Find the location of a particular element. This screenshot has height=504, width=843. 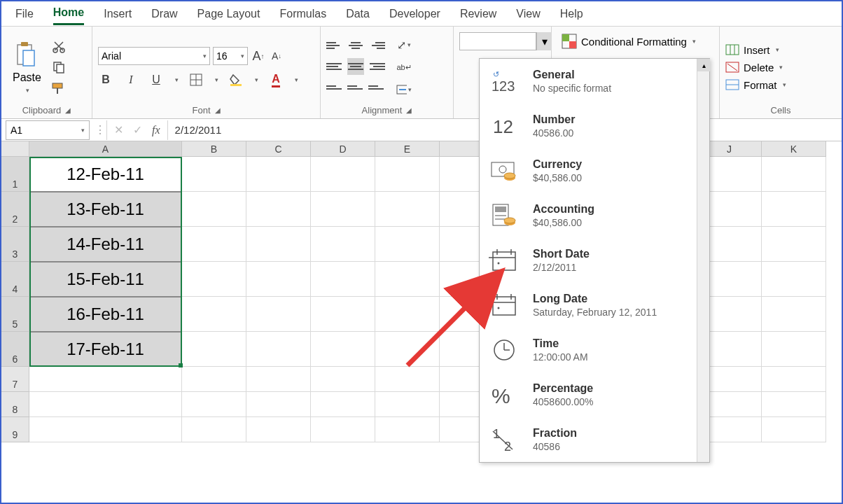

merge-button: ▾ is located at coordinates (404, 90).